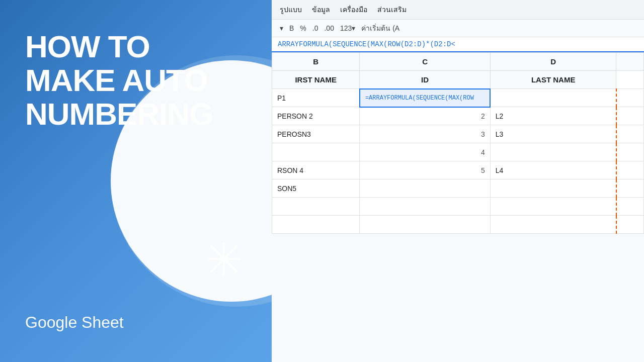 This screenshot has height=362, width=644. I want to click on menu-item-addons: ส่วนเสริม, so click(392, 10).